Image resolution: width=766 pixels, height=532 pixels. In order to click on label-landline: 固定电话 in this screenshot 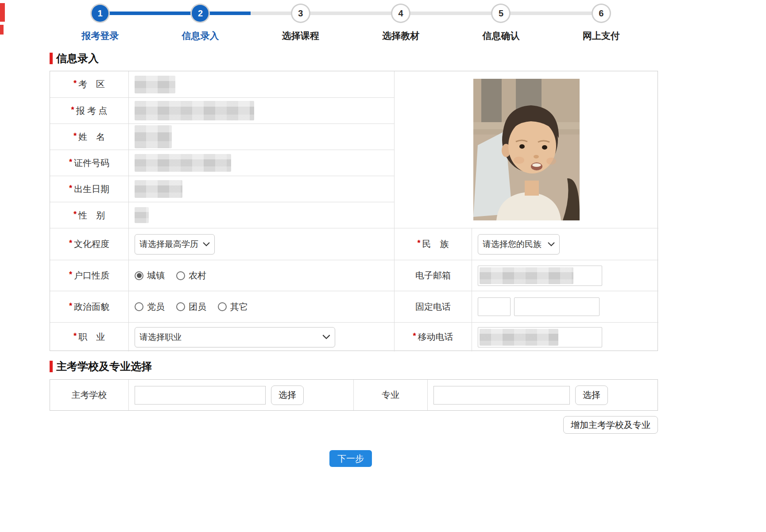, I will do `click(433, 306)`.